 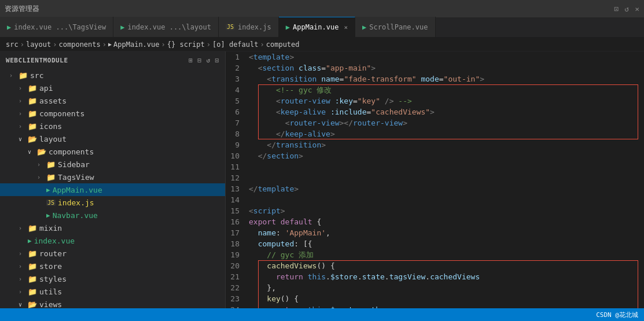 What do you see at coordinates (237, 189) in the screenshot?
I see `line-number: 13` at bounding box center [237, 189].